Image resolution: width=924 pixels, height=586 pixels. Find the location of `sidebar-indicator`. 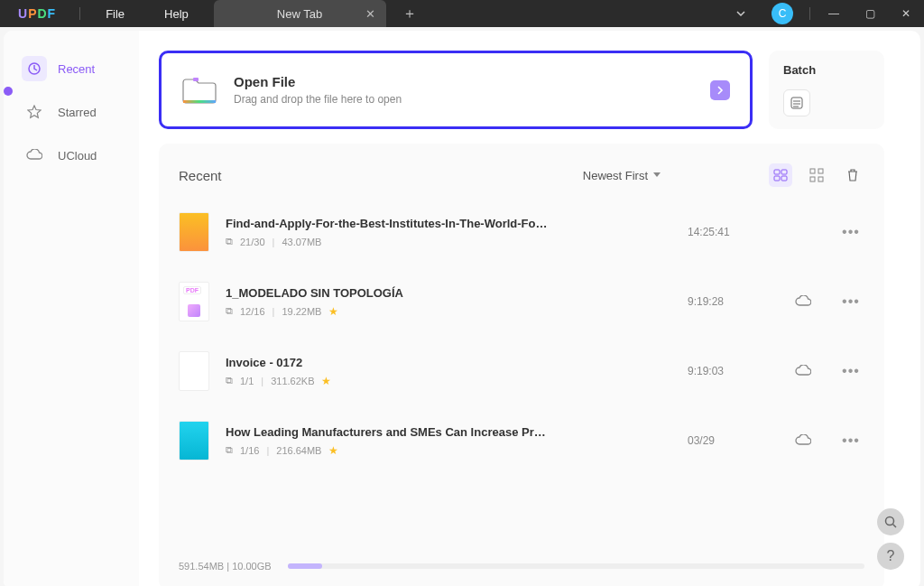

sidebar-indicator is located at coordinates (8, 91).